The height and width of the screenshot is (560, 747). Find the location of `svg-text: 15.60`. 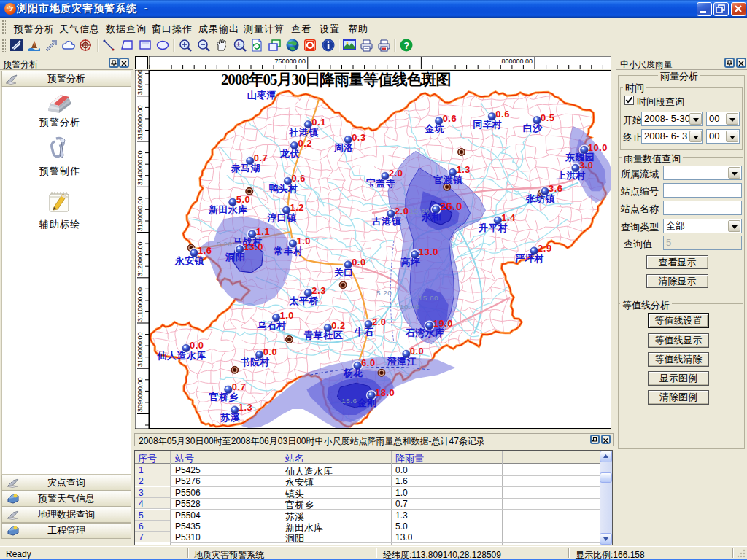

svg-text: 15.60 is located at coordinates (429, 298).